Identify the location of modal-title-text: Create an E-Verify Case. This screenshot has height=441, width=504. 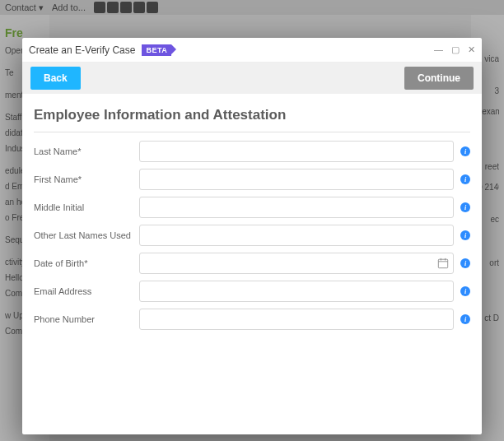
(82, 50).